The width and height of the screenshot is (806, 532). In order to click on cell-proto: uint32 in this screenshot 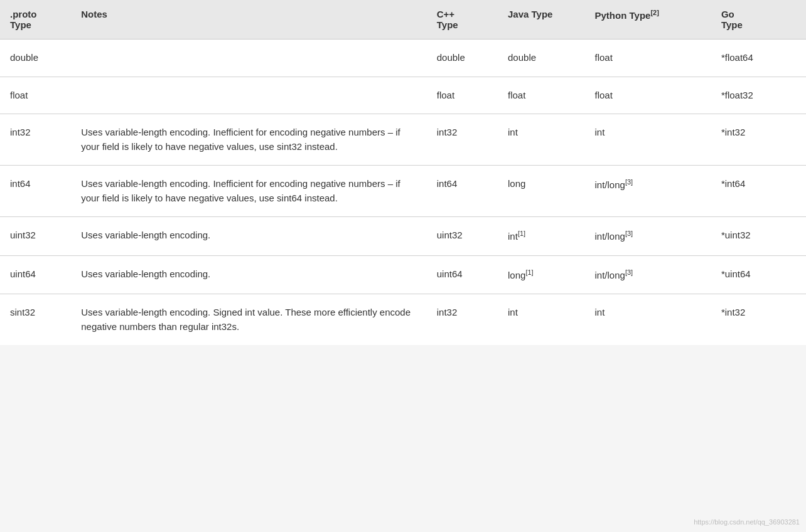, I will do `click(35, 237)`.